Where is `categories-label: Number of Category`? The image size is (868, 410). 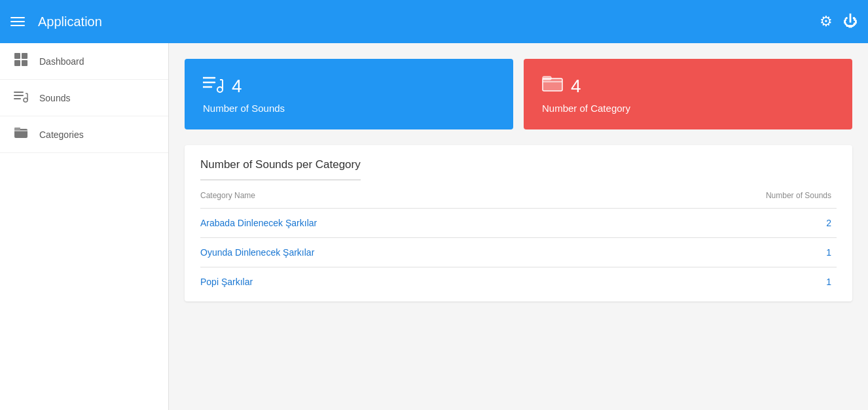
categories-label: Number of Category is located at coordinates (688, 109).